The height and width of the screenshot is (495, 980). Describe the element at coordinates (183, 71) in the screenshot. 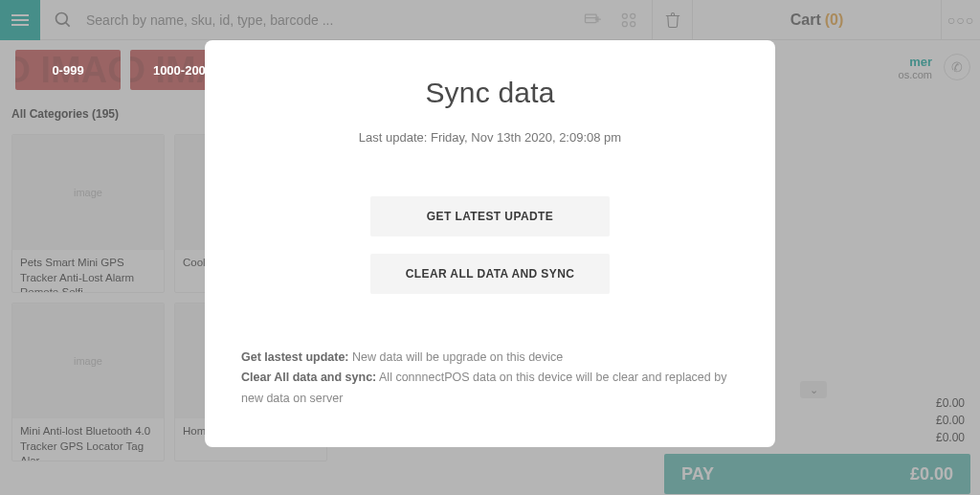

I see `price-chip-label: 1000-2000` at that location.